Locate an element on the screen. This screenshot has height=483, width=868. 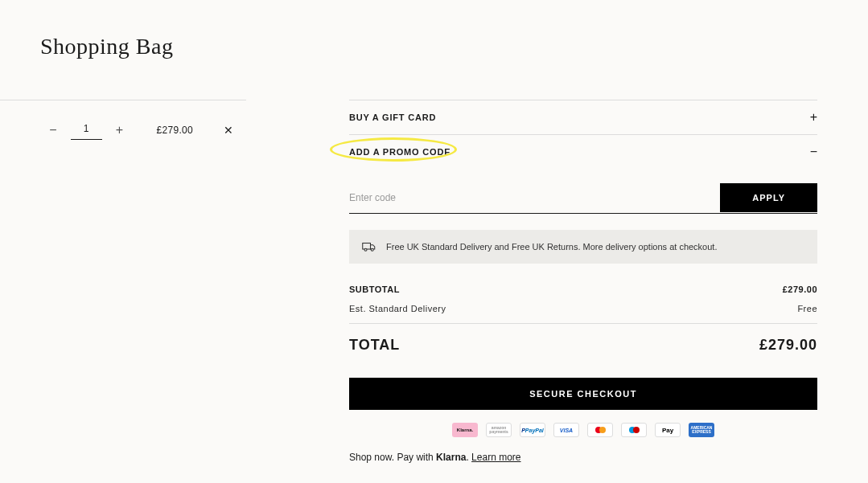
shipping-banner-text: Free UK Standard Delivery and Free UK Re… is located at coordinates (552, 247).